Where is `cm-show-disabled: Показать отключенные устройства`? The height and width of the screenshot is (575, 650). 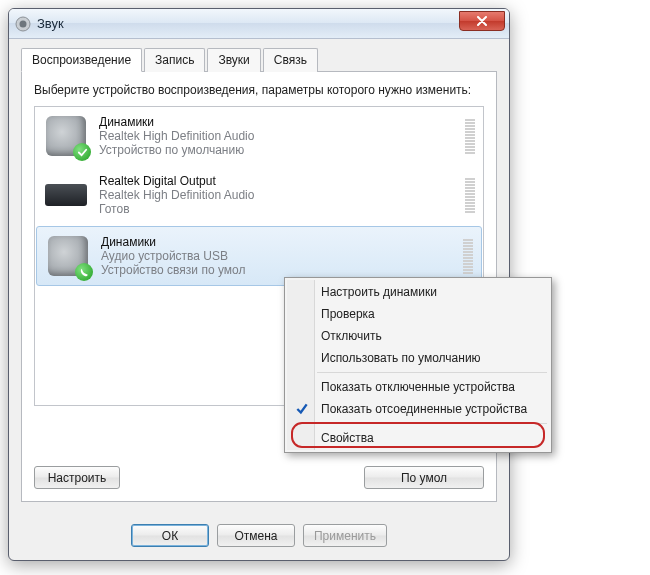 cm-show-disabled: Показать отключенные устройства is located at coordinates (418, 387).